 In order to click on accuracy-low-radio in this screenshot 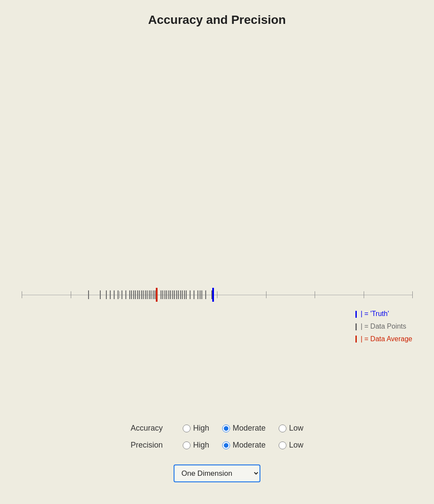, I will do `click(283, 428)`.